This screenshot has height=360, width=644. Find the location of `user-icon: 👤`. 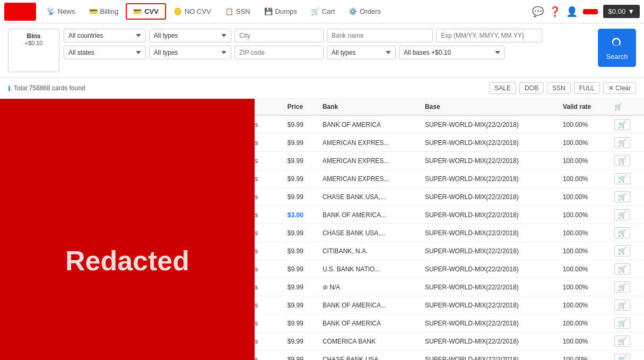

user-icon: 👤 is located at coordinates (572, 12).